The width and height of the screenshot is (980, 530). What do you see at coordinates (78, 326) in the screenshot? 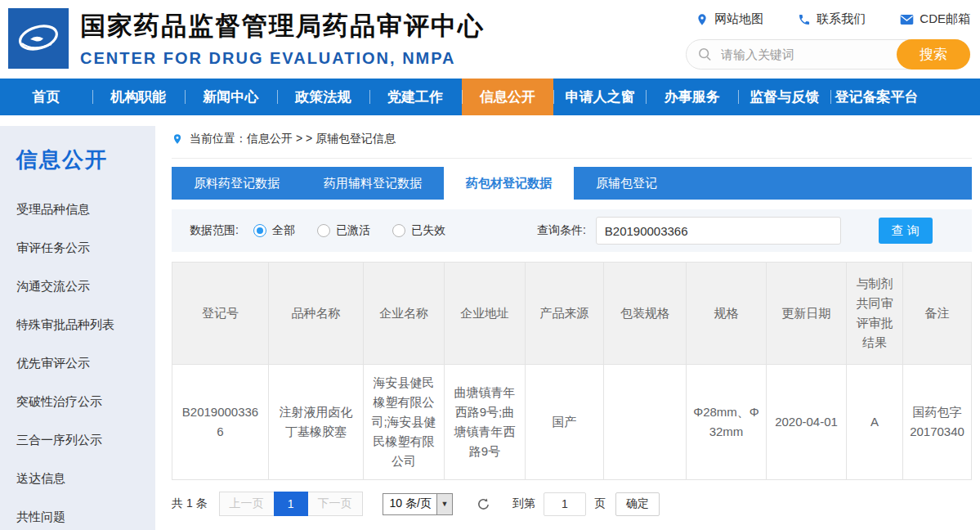
I see `sidebar-item: 特殊审批品种列表` at bounding box center [78, 326].